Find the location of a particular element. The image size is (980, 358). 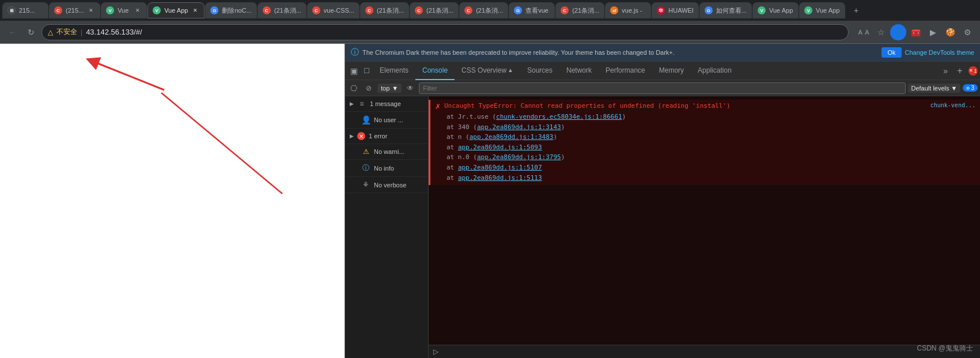

stack-line-n: at n (app.2ea869dd.js:1:3483) is located at coordinates (711, 137).